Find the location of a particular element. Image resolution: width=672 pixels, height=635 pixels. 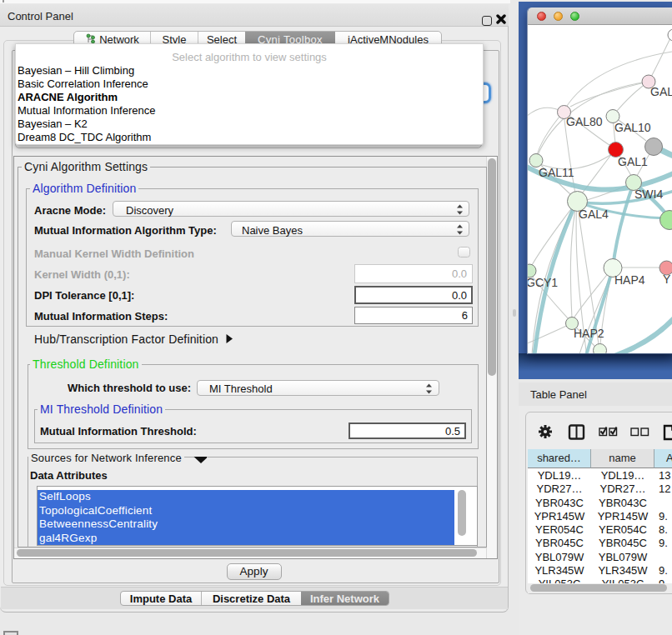

svg-text: GAL2 is located at coordinates (661, 92).